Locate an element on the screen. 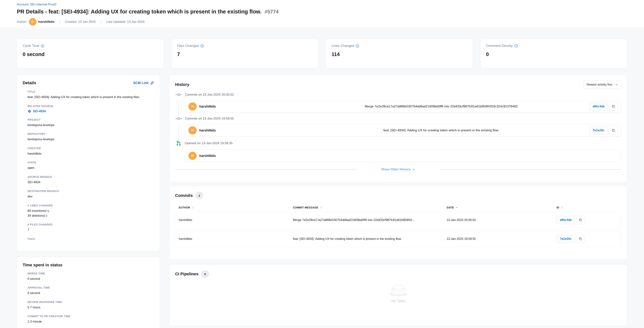 The image size is (644, 328). field-label: APPROVAL TIME is located at coordinates (91, 288).